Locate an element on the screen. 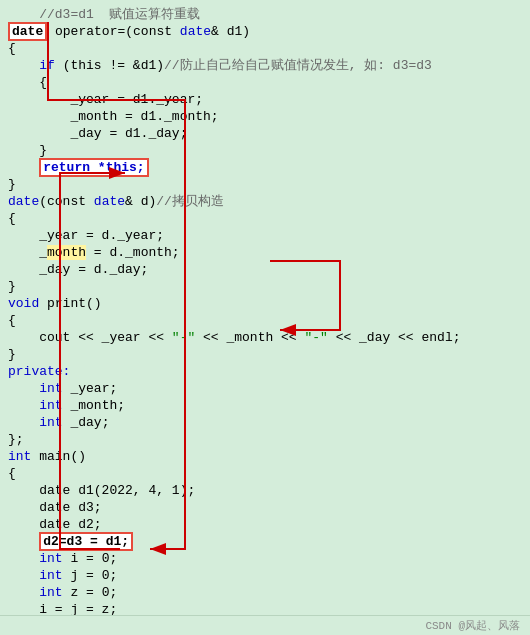 The image size is (530, 635). code-line: date d1(2022, 4, 1); is located at coordinates (265, 490).